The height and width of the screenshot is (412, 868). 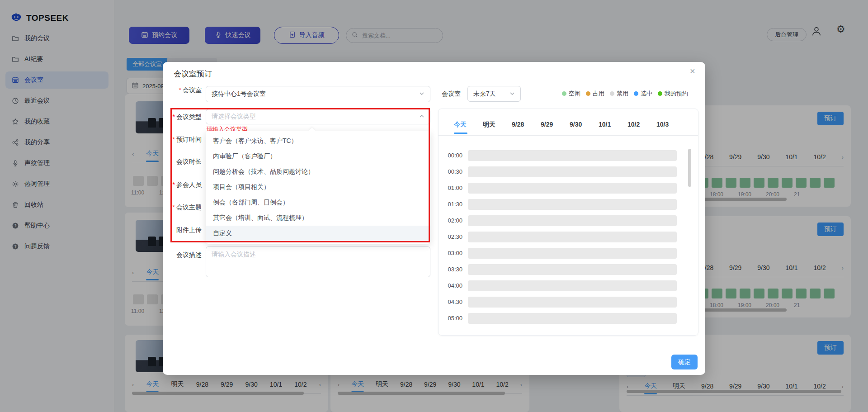 I want to click on type-field-label: *会议类型, so click(x=184, y=117).